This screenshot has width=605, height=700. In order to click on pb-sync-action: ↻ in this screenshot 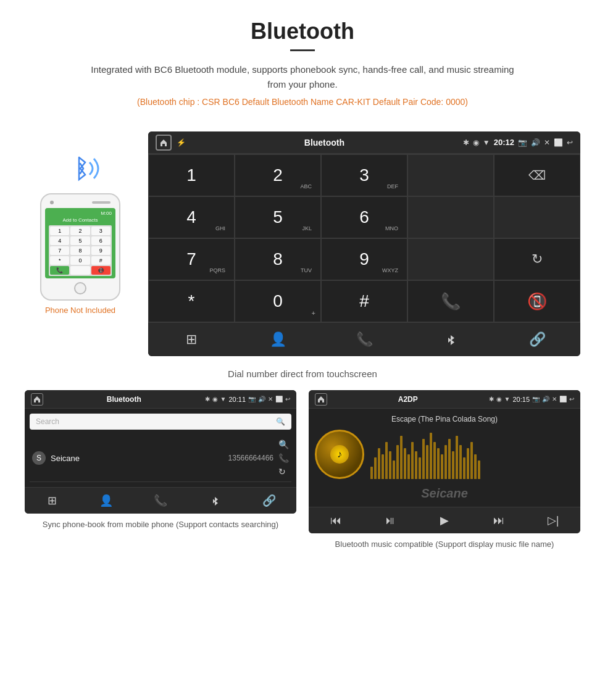, I will do `click(284, 472)`.